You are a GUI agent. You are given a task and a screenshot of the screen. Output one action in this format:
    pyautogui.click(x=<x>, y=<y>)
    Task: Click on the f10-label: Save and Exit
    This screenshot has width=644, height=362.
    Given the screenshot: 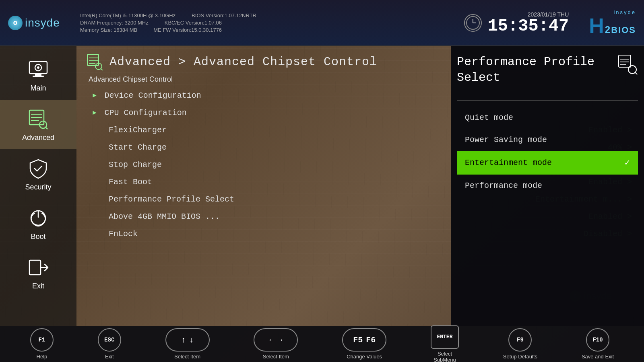 What is the action you would take?
    pyautogui.click(x=598, y=356)
    